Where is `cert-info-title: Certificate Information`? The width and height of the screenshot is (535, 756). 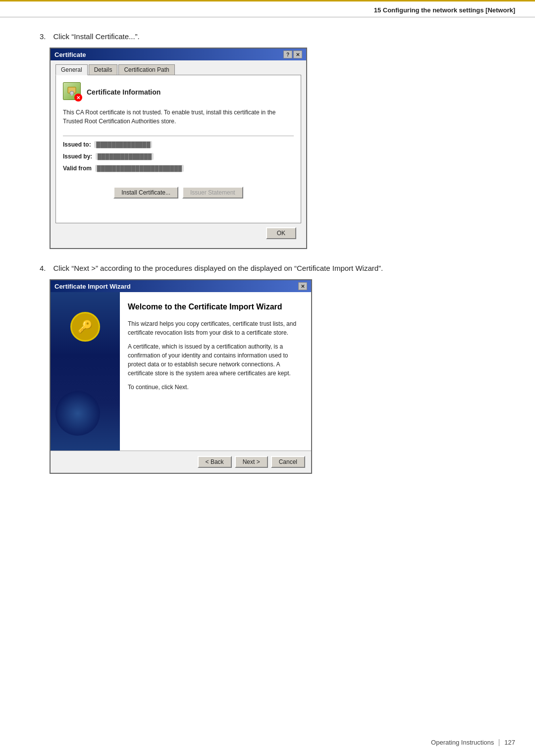
cert-info-title: Certificate Information is located at coordinates (124, 92).